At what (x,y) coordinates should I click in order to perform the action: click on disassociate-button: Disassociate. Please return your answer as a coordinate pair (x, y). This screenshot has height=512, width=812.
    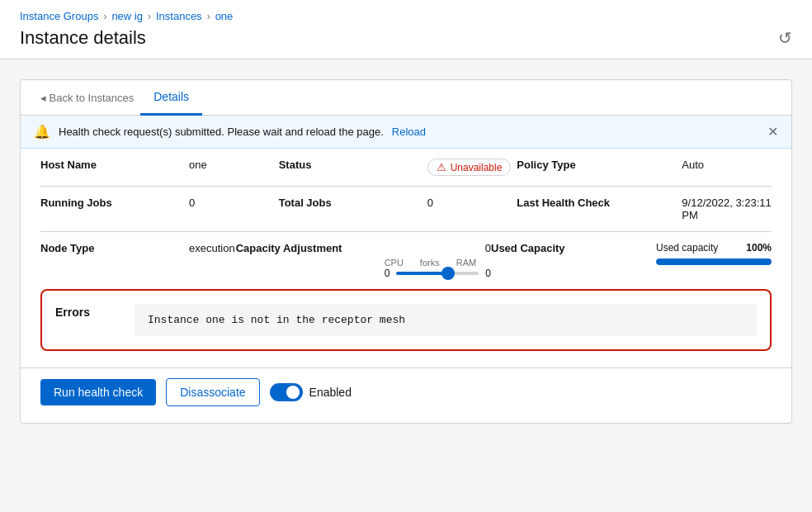
    Looking at the image, I should click on (213, 392).